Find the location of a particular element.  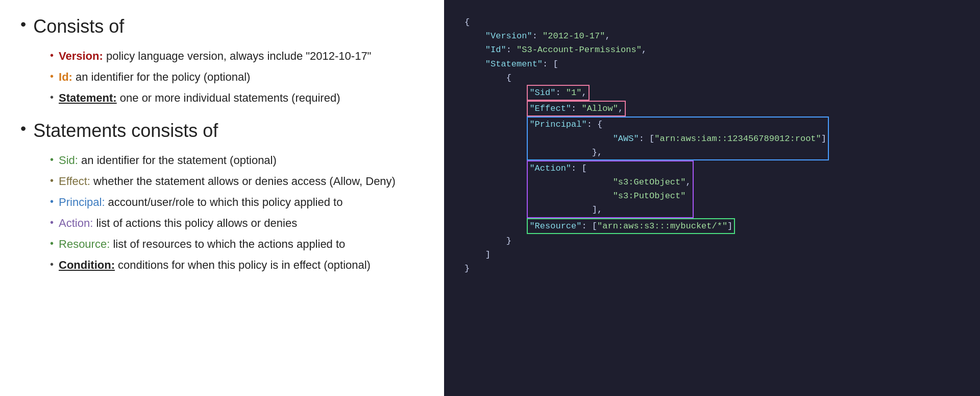

sid-label: Sid: is located at coordinates (68, 160).